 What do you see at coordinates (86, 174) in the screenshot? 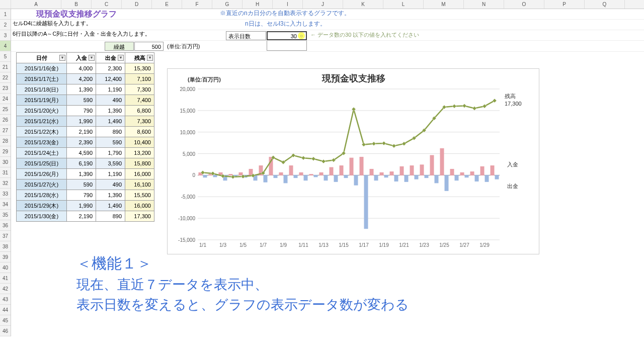
I see `table-row: 2015/1/26(月)1,3901,19016,000` at bounding box center [86, 174].